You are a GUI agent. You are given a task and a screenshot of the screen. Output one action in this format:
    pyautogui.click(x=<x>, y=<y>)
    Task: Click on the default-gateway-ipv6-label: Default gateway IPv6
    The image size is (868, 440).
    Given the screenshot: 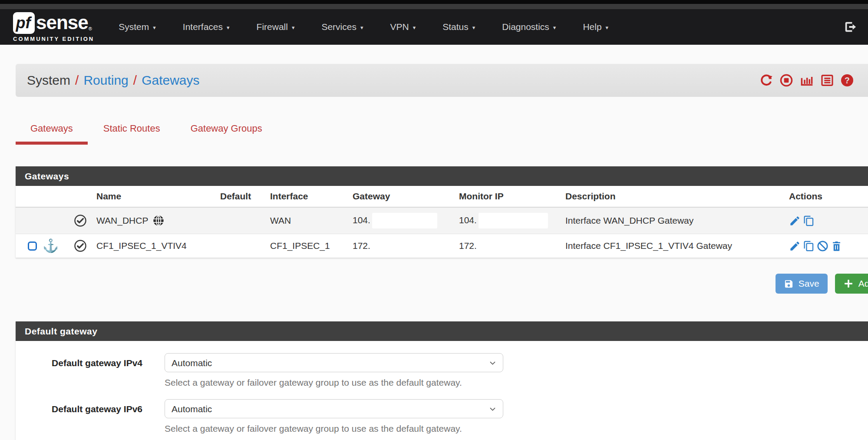 What is the action you would take?
    pyautogui.click(x=79, y=417)
    